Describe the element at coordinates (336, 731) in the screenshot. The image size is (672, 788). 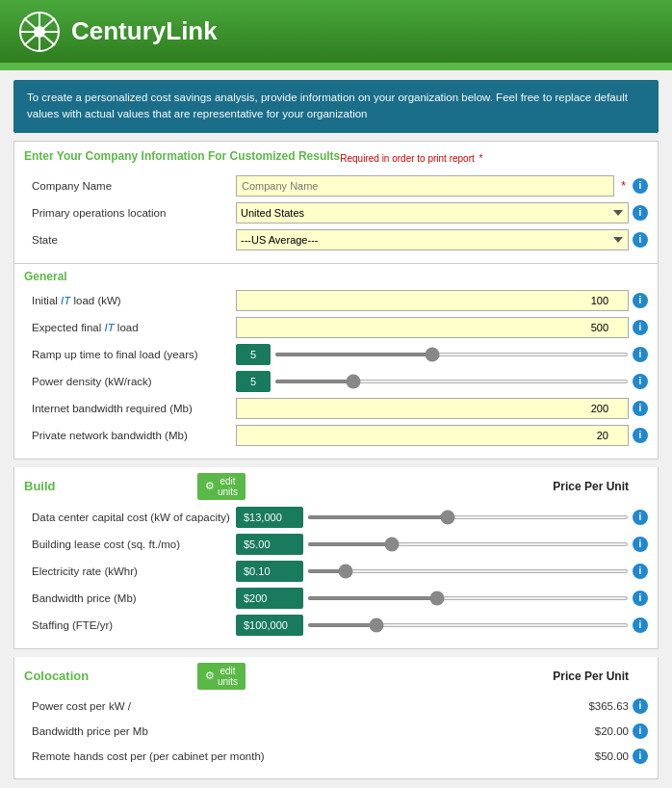
I see `colo-bandwidth-row: Bandwidth price per Mb $20.00 i` at that location.